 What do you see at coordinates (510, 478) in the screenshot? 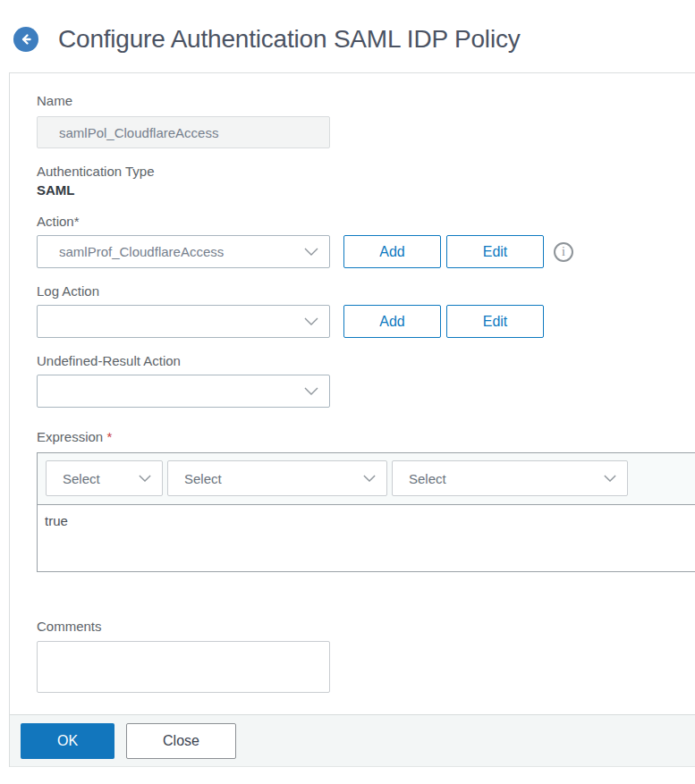
I see `expression-select-3: Select` at bounding box center [510, 478].